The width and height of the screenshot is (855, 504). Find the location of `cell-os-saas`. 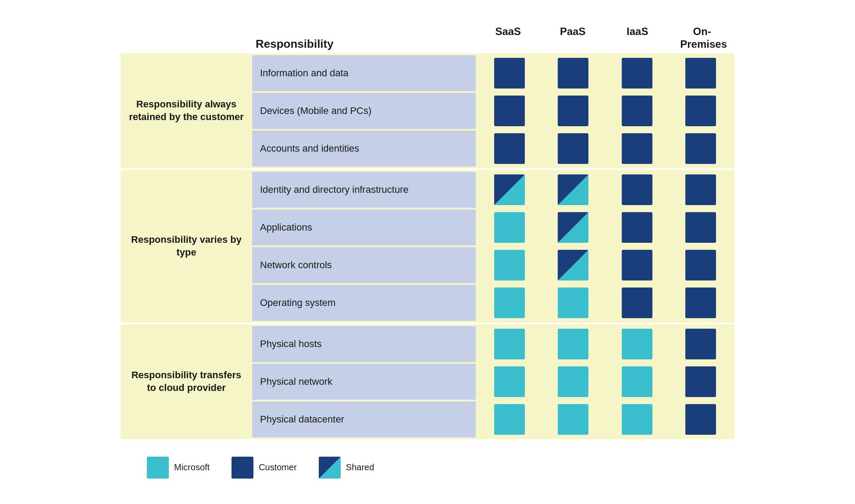

cell-os-saas is located at coordinates (509, 303).